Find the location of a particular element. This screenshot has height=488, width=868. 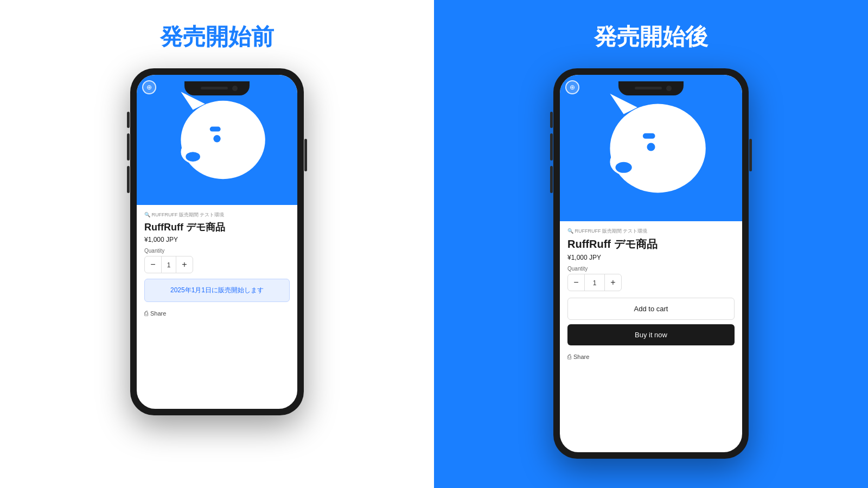

qty-value-left: 1 is located at coordinates (169, 265).